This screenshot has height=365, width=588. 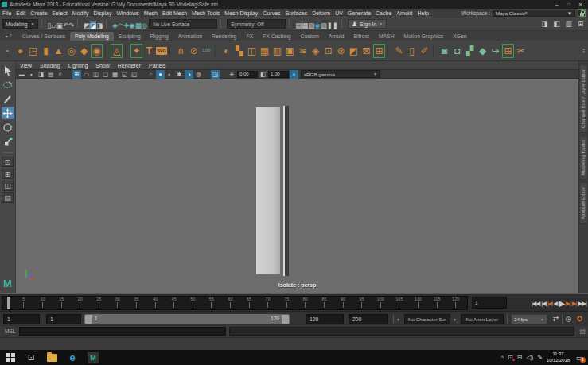 What do you see at coordinates (568, 320) in the screenshot?
I see `anim-preferences-icon: ◷` at bounding box center [568, 320].